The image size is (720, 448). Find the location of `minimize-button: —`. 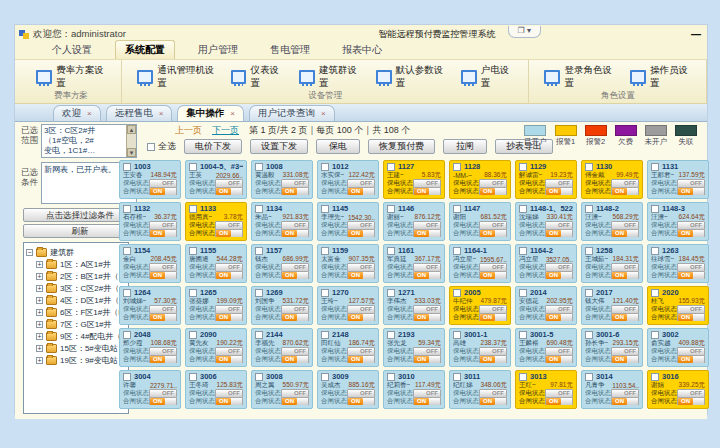

minimize-button: — is located at coordinates (696, 34).